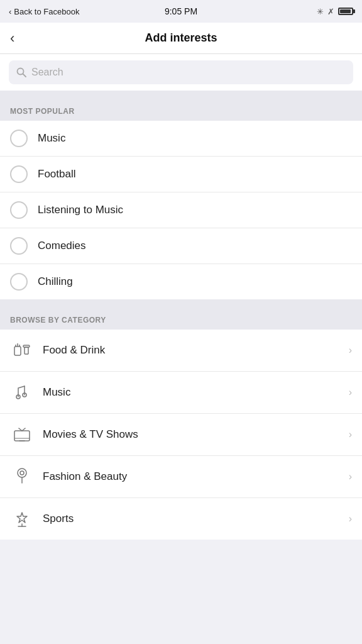 This screenshot has width=362, height=644. What do you see at coordinates (22, 435) in the screenshot?
I see `category-icon-tv` at bounding box center [22, 435].